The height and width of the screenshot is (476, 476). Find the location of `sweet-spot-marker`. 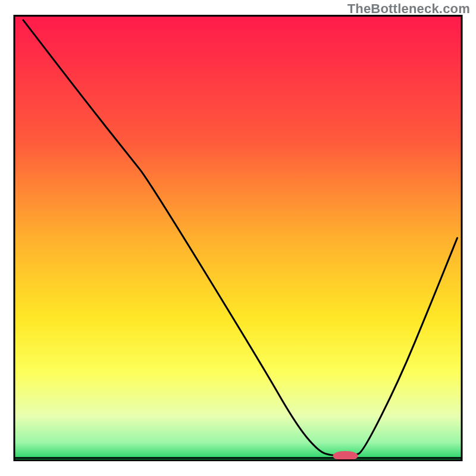

sweet-spot-marker is located at coordinates (345, 456).